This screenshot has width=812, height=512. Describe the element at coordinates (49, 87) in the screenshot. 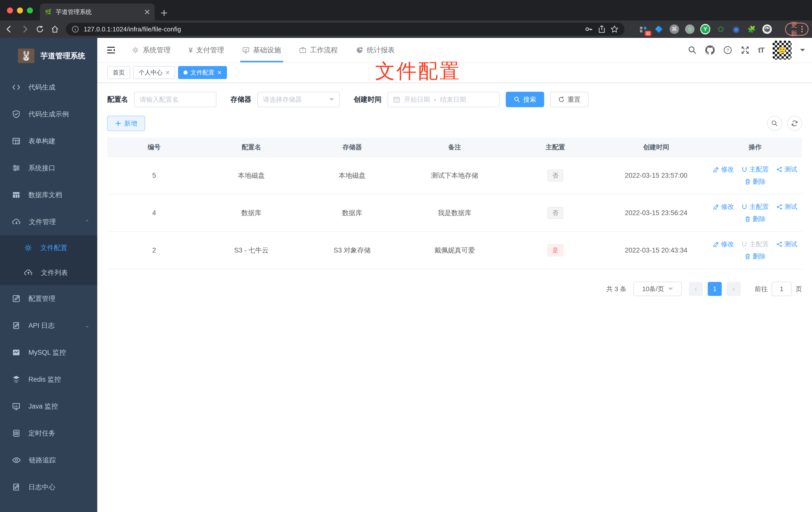

I see `sidebar-item-code-generation: 代码生成` at that location.